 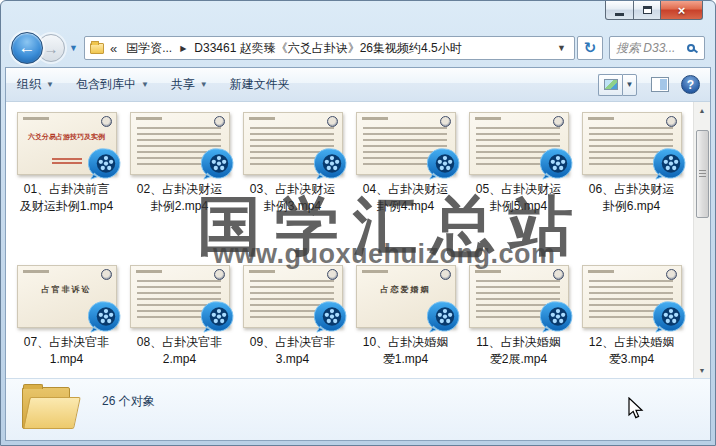 What do you see at coordinates (406, 164) in the screenshot?
I see `file-item: 04、占卦决财运 卦例4.mp4` at bounding box center [406, 164].